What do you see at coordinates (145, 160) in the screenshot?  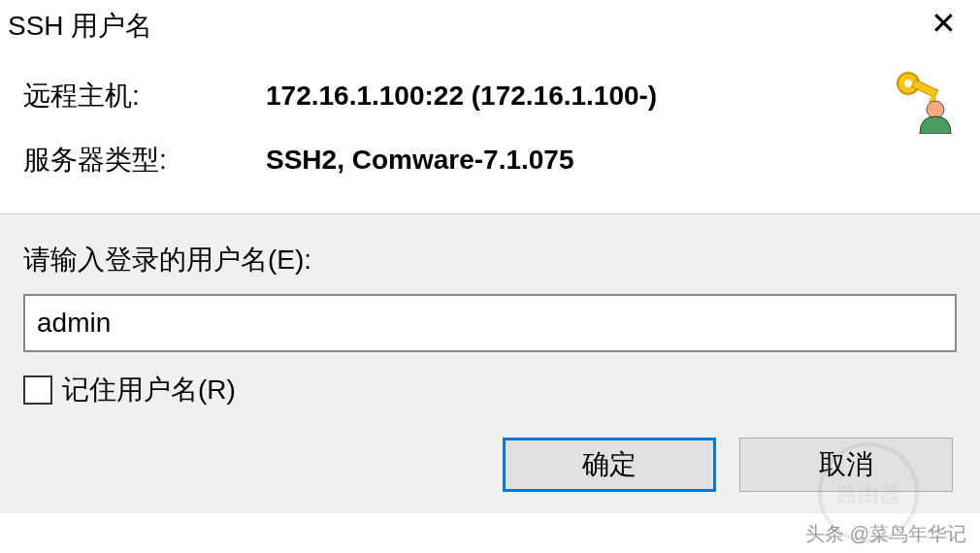 I see `server-type-label: 服务器类型:` at bounding box center [145, 160].